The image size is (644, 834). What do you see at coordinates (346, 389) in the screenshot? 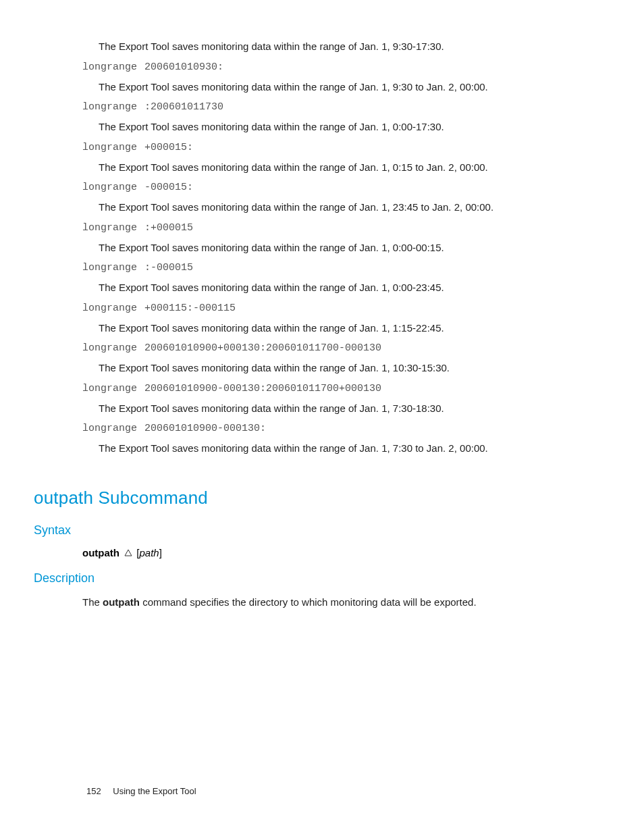
I see `example-code: longrange 200601010900-000130:2006010117…` at bounding box center [346, 389].